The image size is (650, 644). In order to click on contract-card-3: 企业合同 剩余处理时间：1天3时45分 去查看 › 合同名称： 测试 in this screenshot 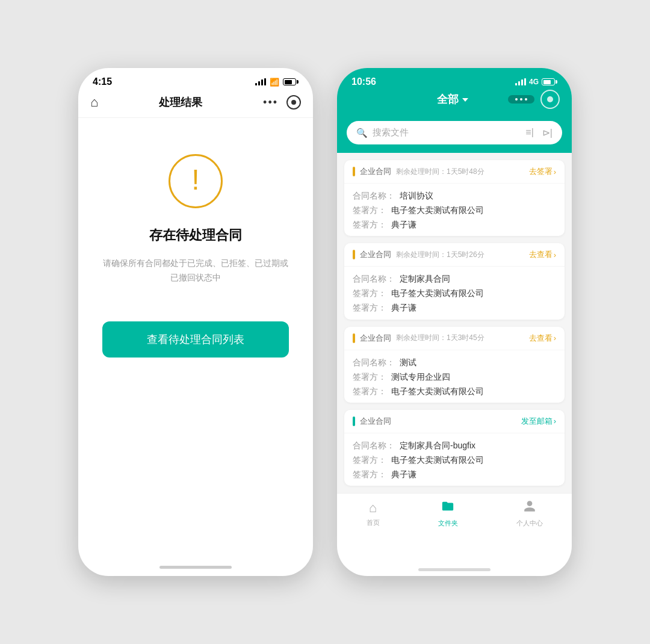, I will do `click(454, 365)`.